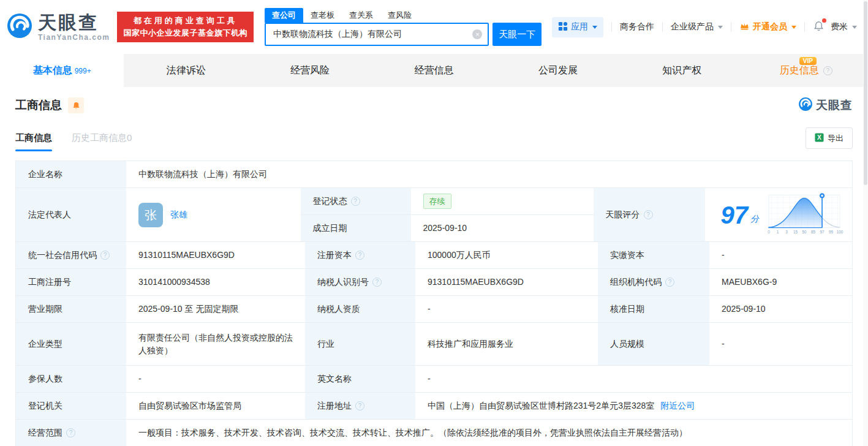  I want to click on svg-text: 97, so click(822, 232).